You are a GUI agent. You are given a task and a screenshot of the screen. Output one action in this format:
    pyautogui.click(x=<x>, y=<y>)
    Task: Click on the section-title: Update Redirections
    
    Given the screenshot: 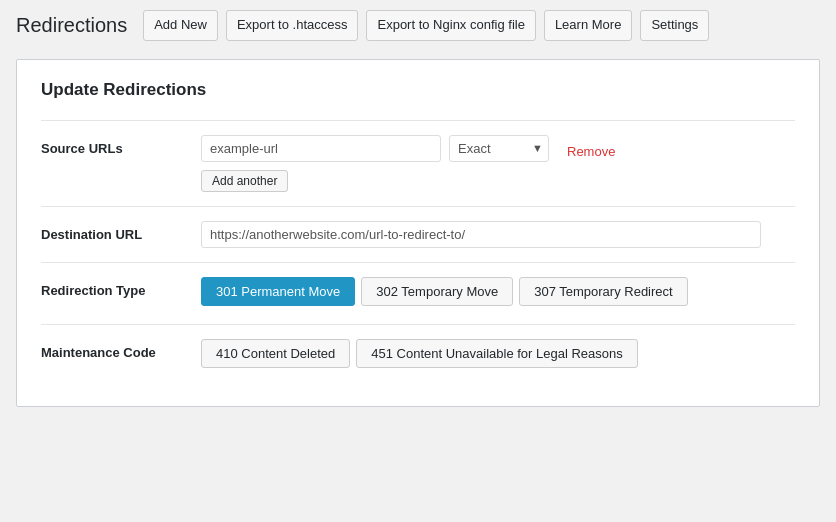 What is the action you would take?
    pyautogui.click(x=418, y=90)
    